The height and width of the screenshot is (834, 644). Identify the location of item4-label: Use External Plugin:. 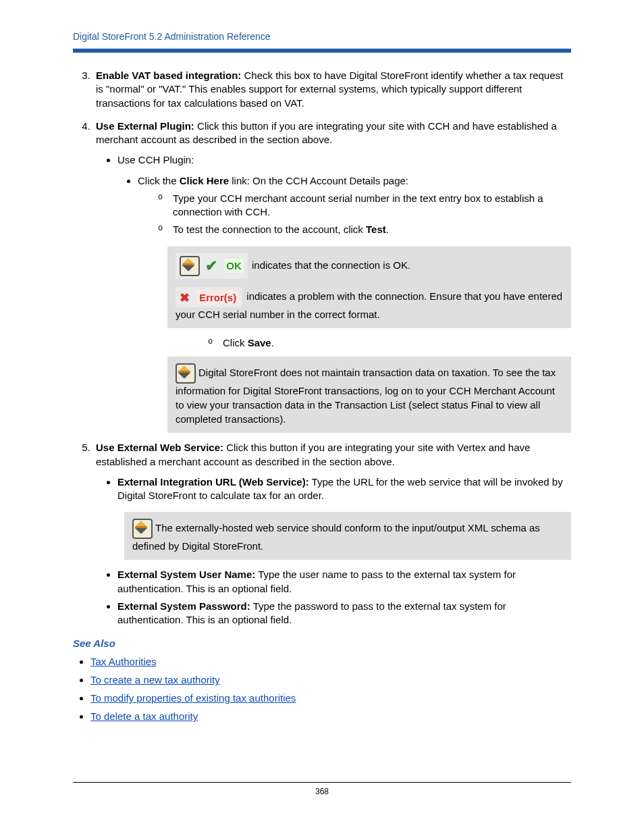
(145, 126).